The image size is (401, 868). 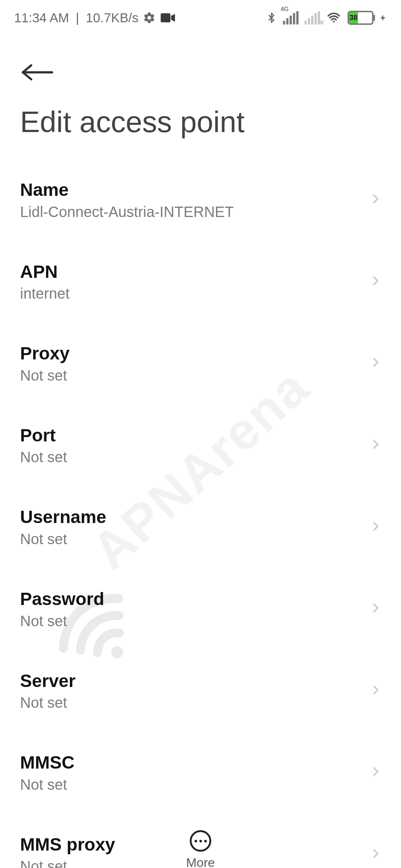 What do you see at coordinates (40, 72) in the screenshot?
I see `back-button` at bounding box center [40, 72].